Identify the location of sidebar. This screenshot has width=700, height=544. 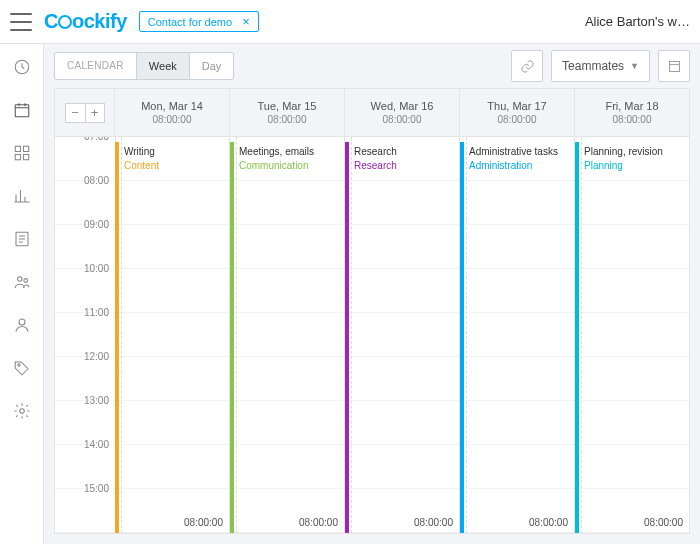
(22, 294).